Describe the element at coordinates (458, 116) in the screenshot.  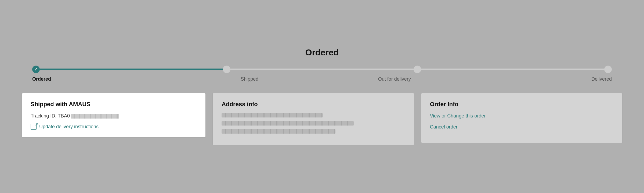
I see `view-change-order-label: View or Change this order` at that location.